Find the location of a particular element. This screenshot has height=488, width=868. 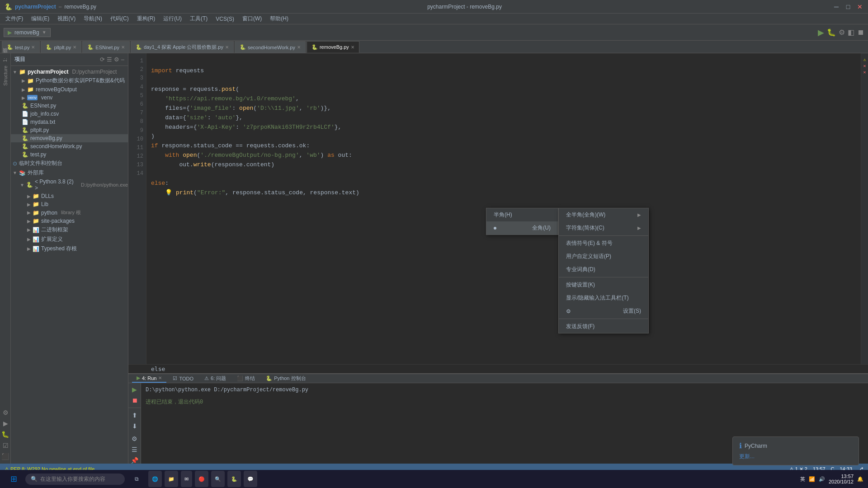

run-config-dropdown: ▶ removeBg ▼ is located at coordinates (27, 33).